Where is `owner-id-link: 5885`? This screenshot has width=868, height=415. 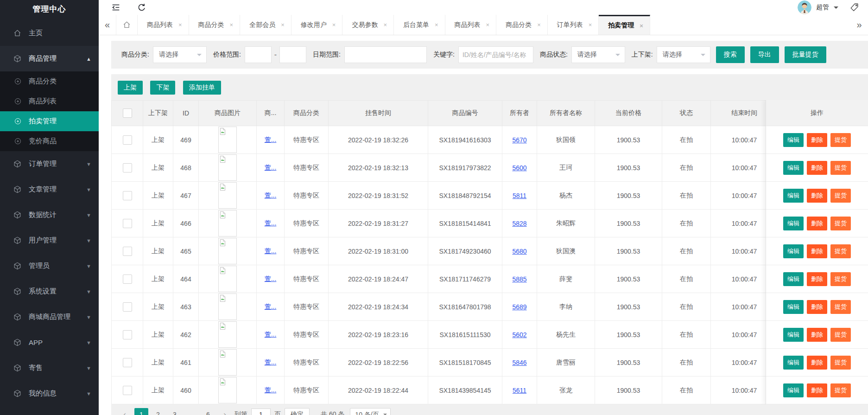
owner-id-link: 5885 is located at coordinates (519, 279).